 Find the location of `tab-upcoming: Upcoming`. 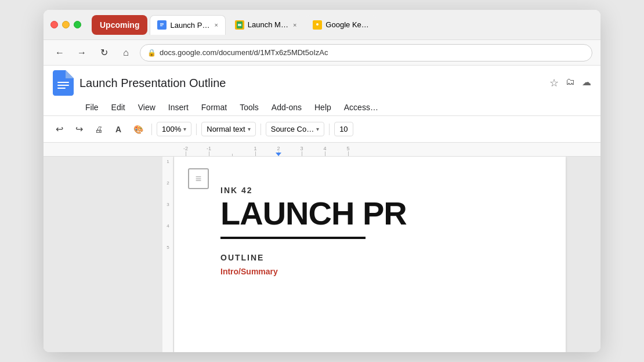

tab-upcoming: Upcoming is located at coordinates (120, 25).